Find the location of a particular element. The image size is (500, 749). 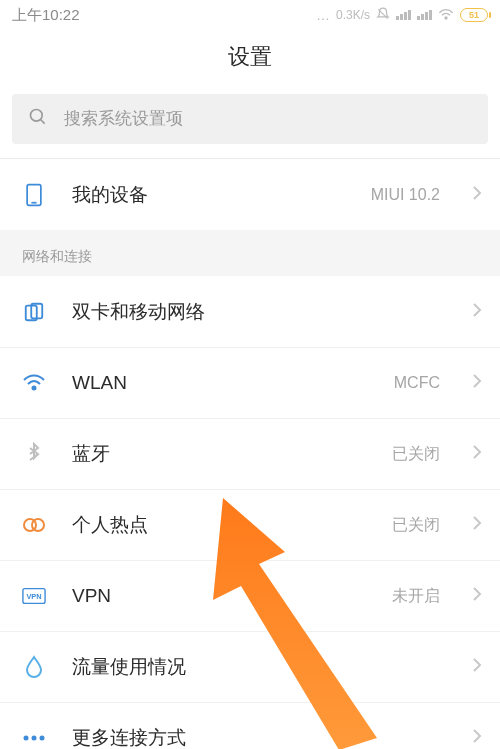

settings-item-label: 个人热点 is located at coordinates (219, 525).